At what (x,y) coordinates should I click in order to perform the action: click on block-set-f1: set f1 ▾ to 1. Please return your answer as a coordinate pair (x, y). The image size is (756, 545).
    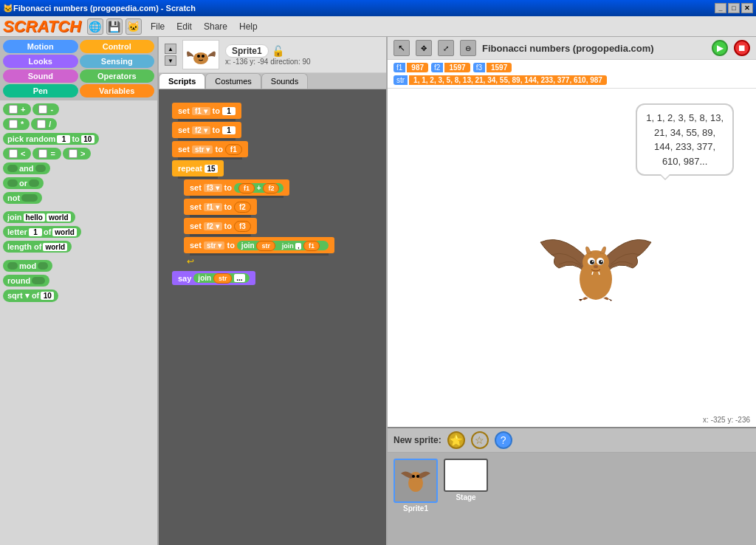
    Looking at the image, I should click on (207, 111).